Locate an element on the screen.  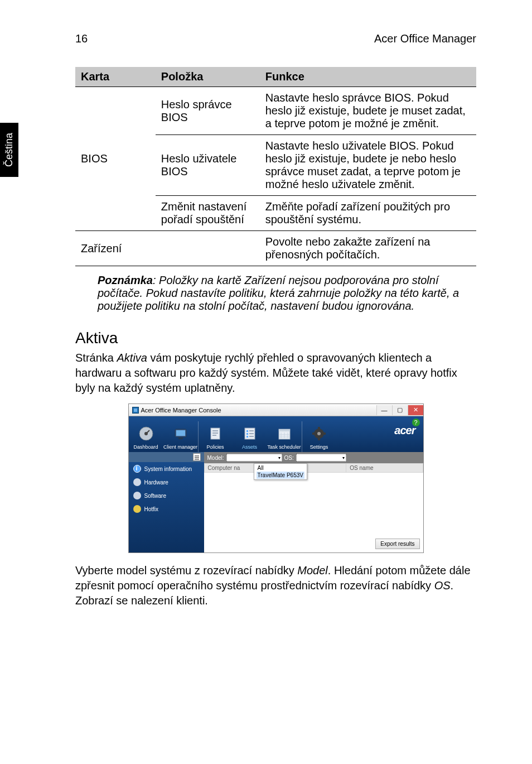
th-polozka: Položka is located at coordinates (207, 77).